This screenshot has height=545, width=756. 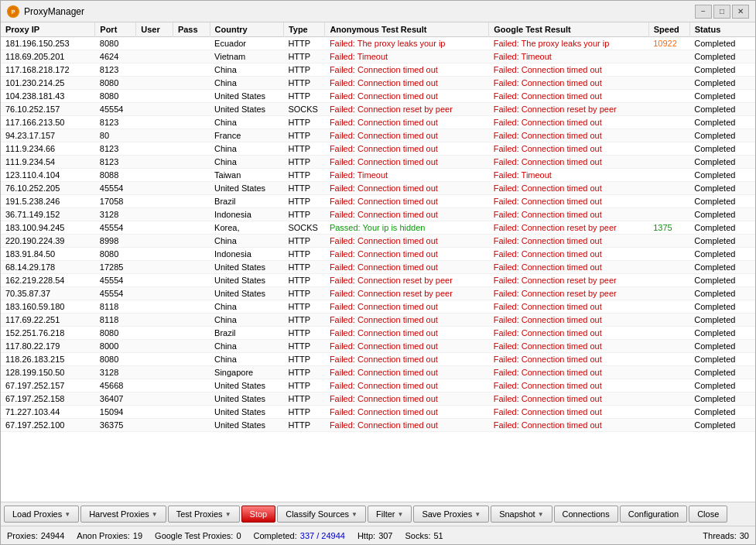 What do you see at coordinates (116, 70) in the screenshot?
I see `table-cell: 8123` at bounding box center [116, 70].